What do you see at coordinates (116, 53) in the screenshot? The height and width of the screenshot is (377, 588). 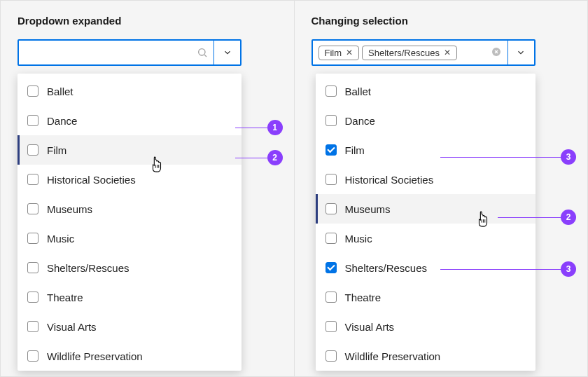 I see `combo-input-area` at bounding box center [116, 53].